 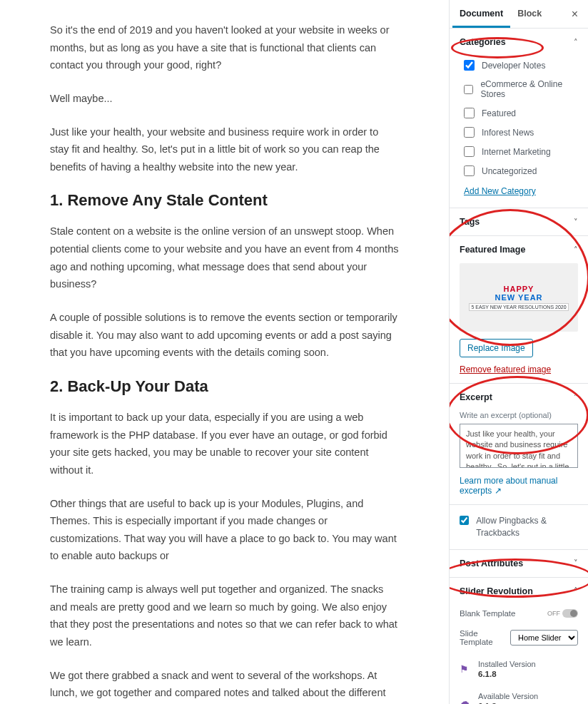 I want to click on panel-head-slider: Slider Revolution ˄, so click(x=519, y=591).